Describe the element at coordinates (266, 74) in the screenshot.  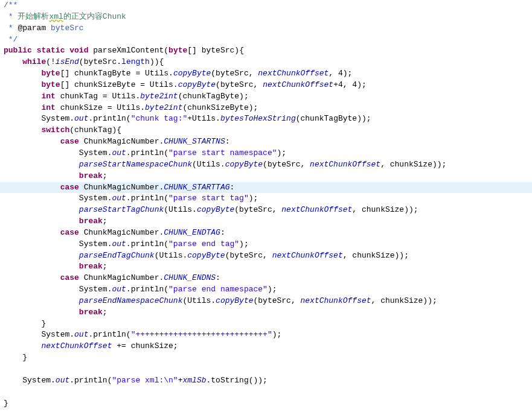
I see `code-line: byte[] chunkTagByte = Utils.copyByte(byt…` at that location.